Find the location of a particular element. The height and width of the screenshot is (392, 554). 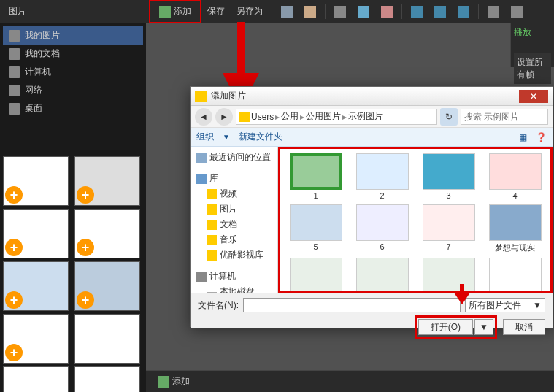

tree-computer: 计算机 is located at coordinates (234, 276).